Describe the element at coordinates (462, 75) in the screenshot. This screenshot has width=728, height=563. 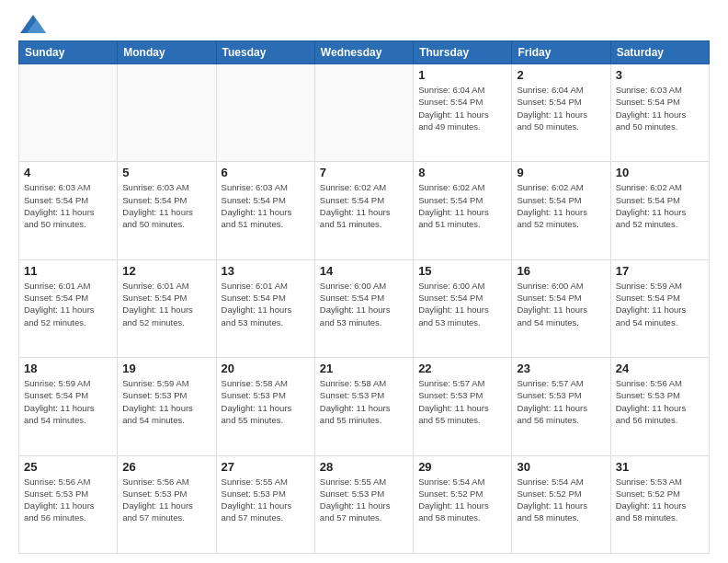
I see `day-number: 1` at that location.